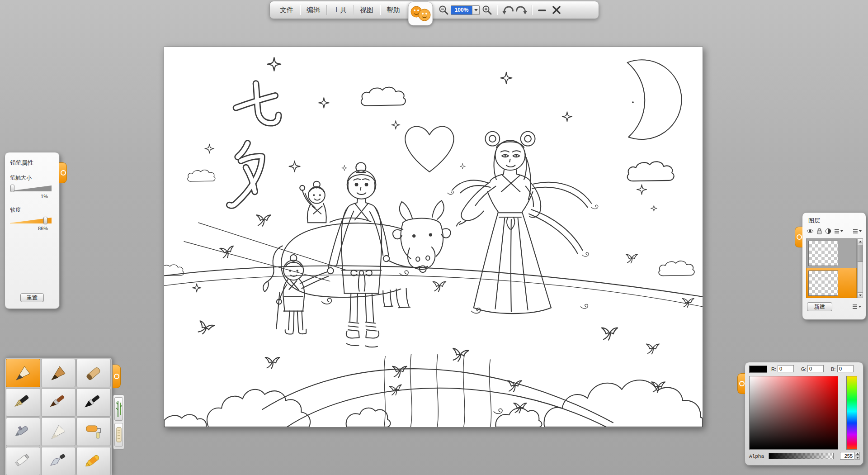 The width and height of the screenshot is (868, 475). I want to click on alpha-slider, so click(801, 456).